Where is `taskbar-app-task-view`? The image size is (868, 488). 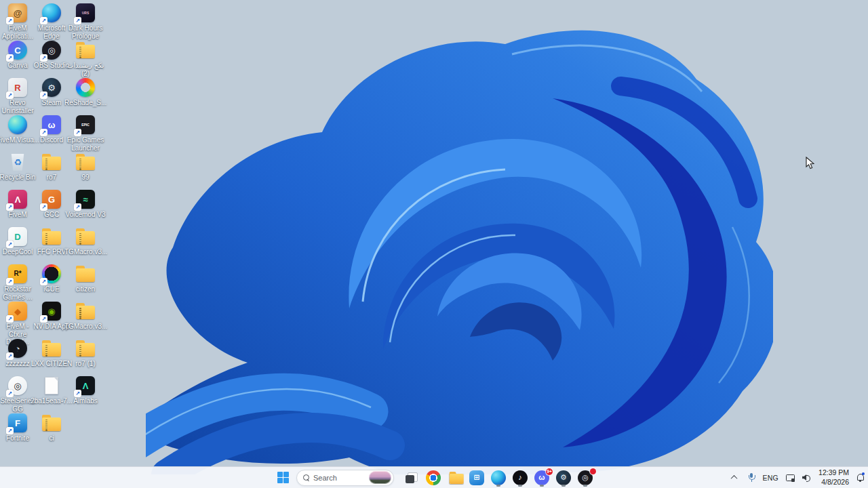
taskbar-app-task-view is located at coordinates (412, 478).